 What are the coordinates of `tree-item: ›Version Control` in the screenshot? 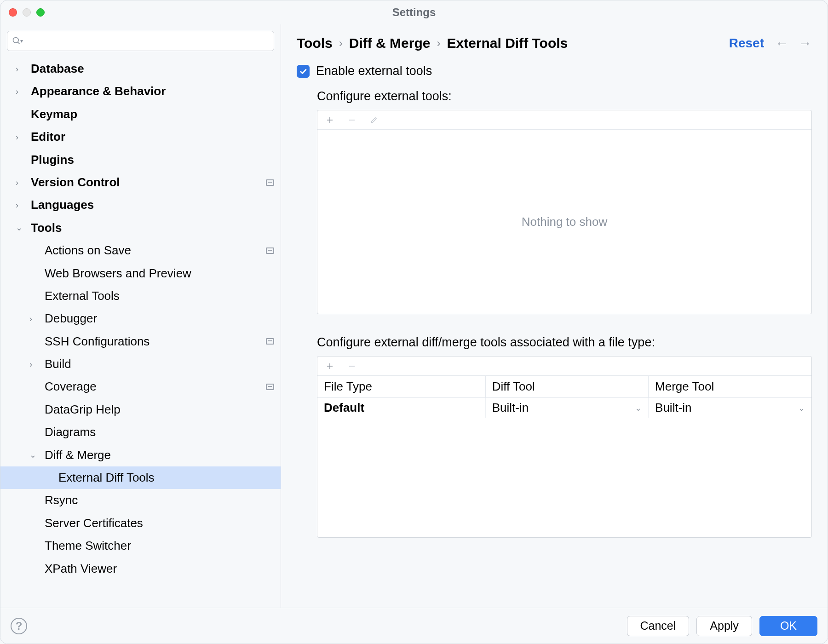 It's located at (141, 182).